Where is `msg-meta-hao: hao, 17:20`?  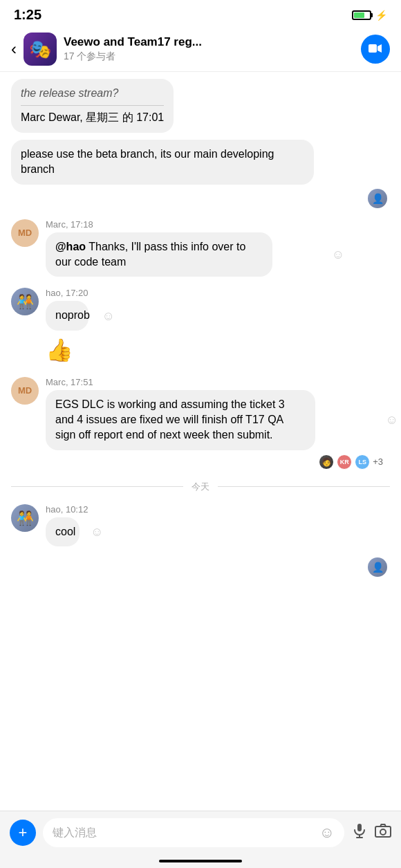 msg-meta-hao: hao, 17:20 is located at coordinates (73, 293).